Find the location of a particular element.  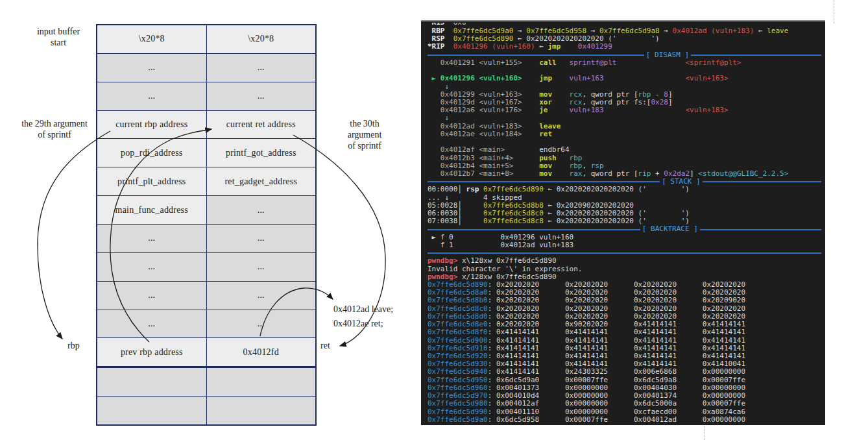

terminal-line: 07:0038│ 0x7ffe6dc5d8c8 ← 0x202020202020… is located at coordinates (627, 221).